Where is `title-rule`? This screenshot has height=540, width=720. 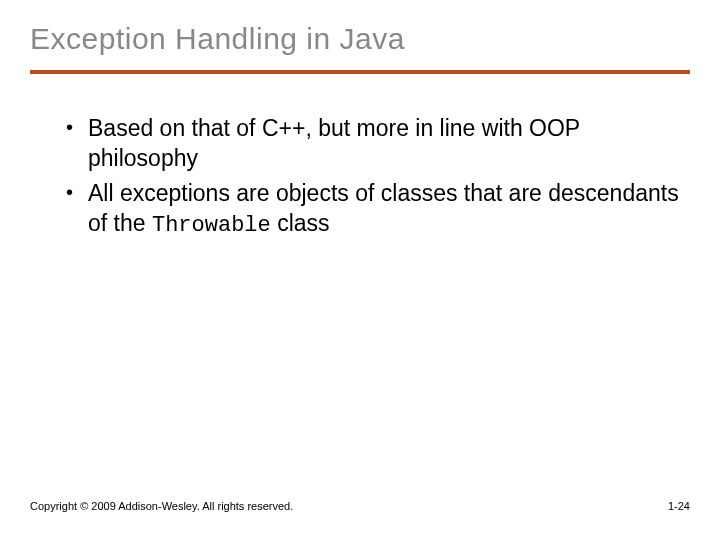
title-rule is located at coordinates (360, 72).